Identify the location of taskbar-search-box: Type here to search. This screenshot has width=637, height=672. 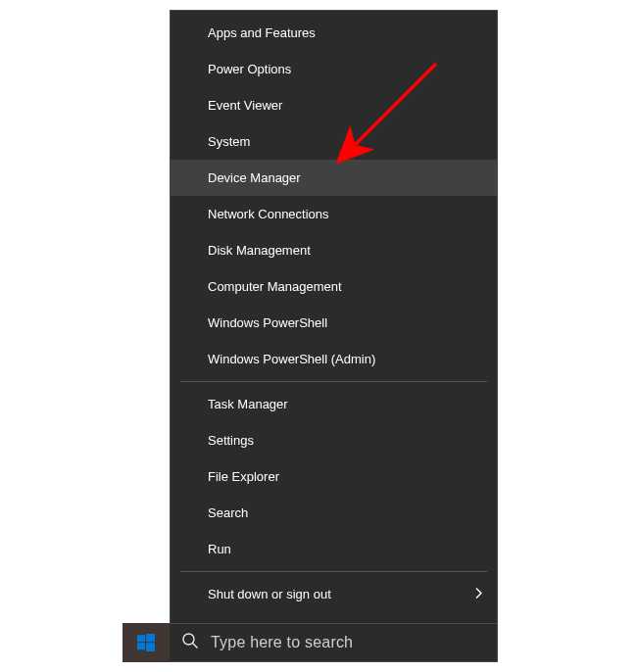
(333, 643).